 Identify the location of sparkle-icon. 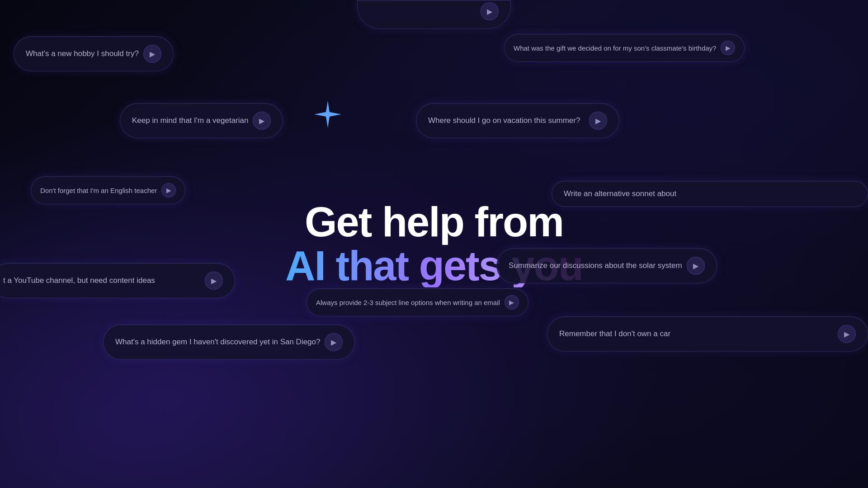
(328, 114).